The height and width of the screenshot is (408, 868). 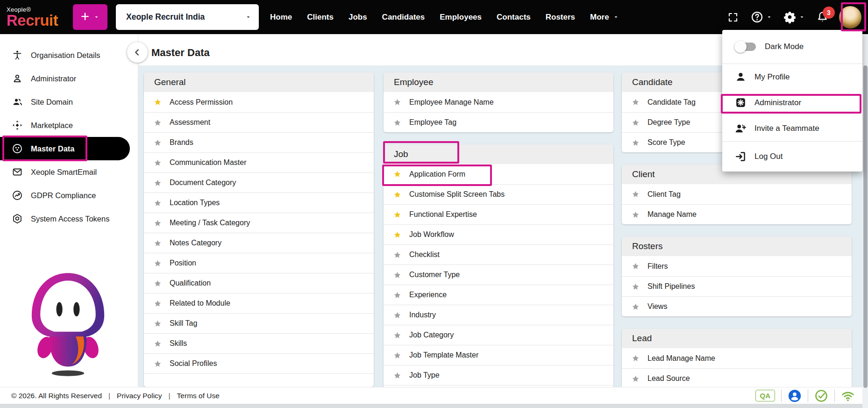 I want to click on master-data-item-lead-source: Lead Source, so click(x=737, y=378).